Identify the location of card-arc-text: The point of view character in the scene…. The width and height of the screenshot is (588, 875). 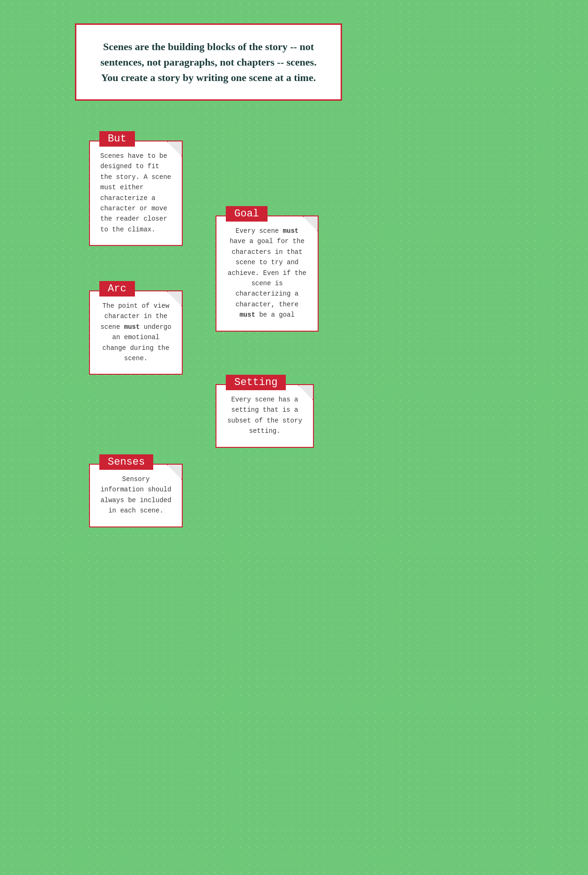
(136, 332).